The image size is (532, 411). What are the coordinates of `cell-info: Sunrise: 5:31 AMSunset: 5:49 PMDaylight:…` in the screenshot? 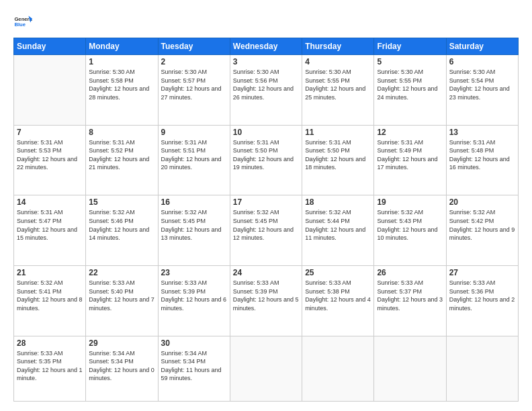 It's located at (410, 155).